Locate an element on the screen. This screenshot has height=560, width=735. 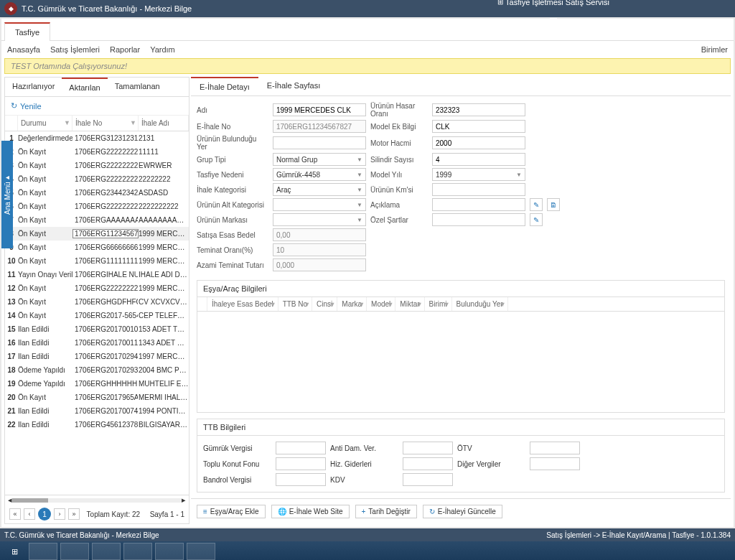
select-myil: 1999▼ is located at coordinates (479, 174).